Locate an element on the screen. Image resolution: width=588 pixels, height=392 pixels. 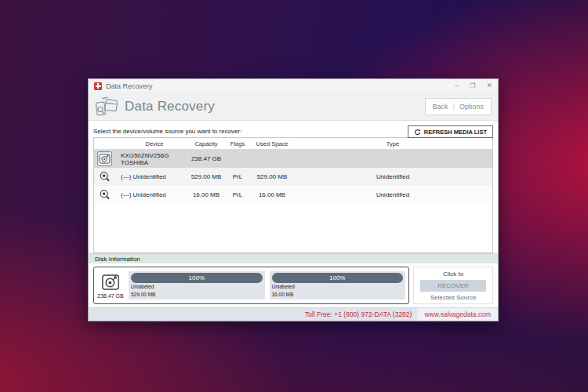
header-type: Type is located at coordinates (393, 144).